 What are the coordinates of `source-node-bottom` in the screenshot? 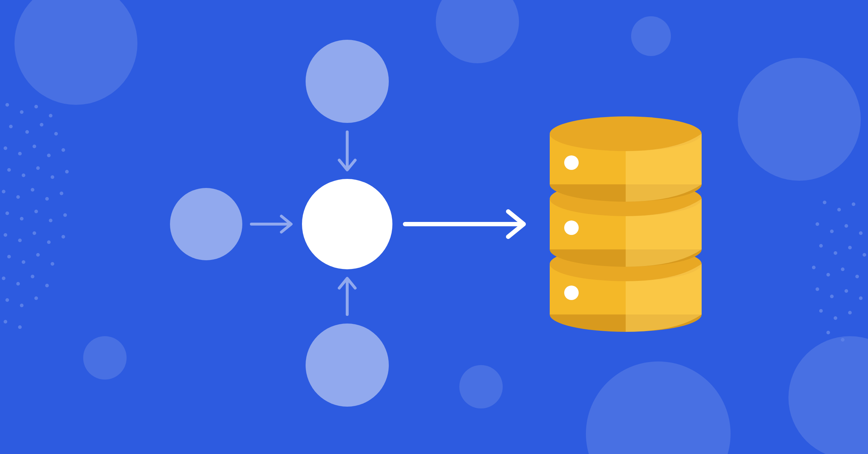 It's located at (347, 365).